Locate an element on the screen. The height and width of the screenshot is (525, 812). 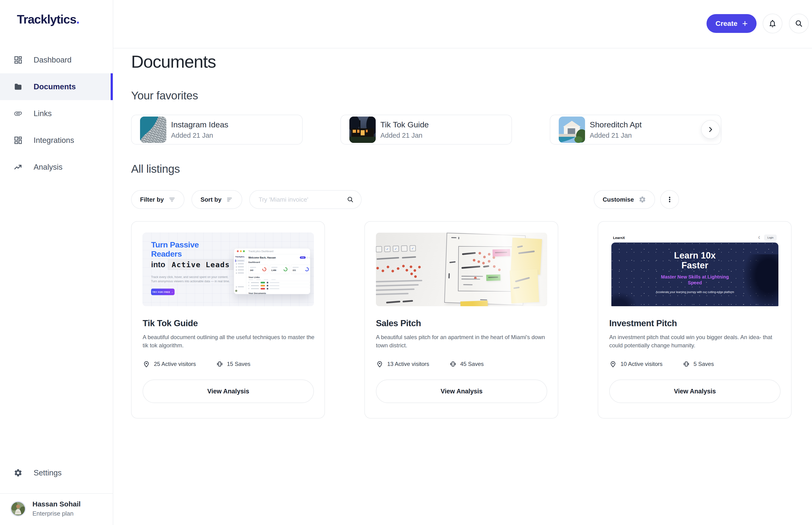
listing-title: Tik Tok Guide is located at coordinates (228, 323).